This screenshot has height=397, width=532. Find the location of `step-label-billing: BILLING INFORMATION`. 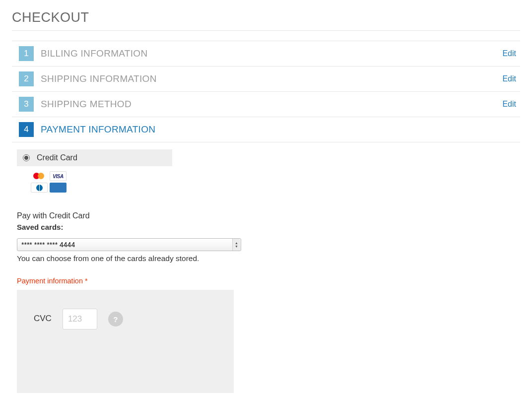

step-label-billing: BILLING INFORMATION is located at coordinates (271, 54).